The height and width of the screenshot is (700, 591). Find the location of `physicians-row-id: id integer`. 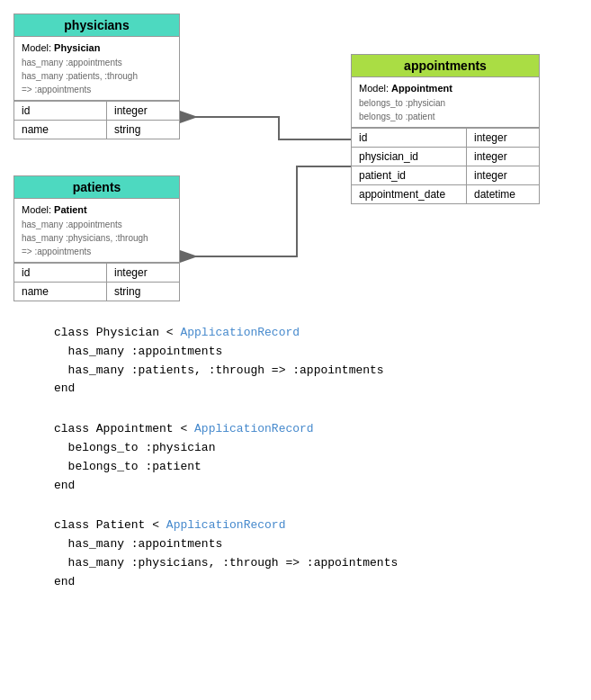

physicians-row-id: id integer is located at coordinates (97, 110).